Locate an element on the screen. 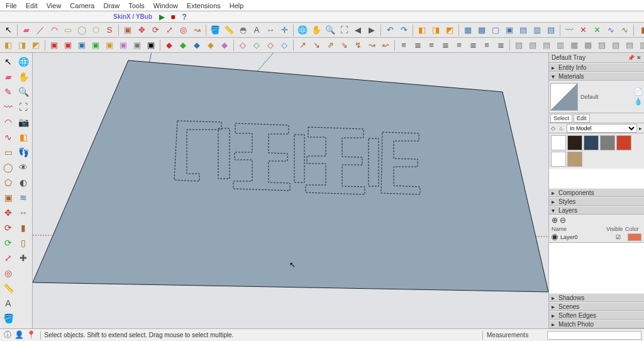  backedges-icon: ▩ is located at coordinates (482, 30).